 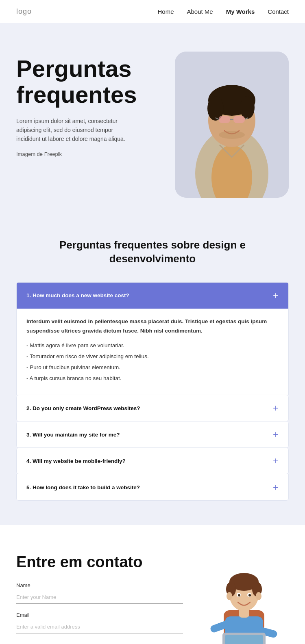 I want to click on hero-title: Perguntas frequentes, so click(x=96, y=82).